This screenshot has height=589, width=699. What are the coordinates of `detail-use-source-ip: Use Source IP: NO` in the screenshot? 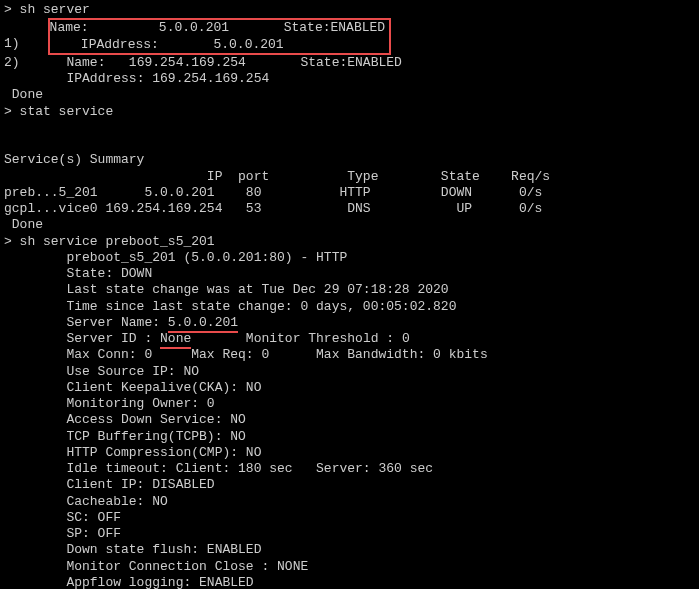 It's located at (350, 372).